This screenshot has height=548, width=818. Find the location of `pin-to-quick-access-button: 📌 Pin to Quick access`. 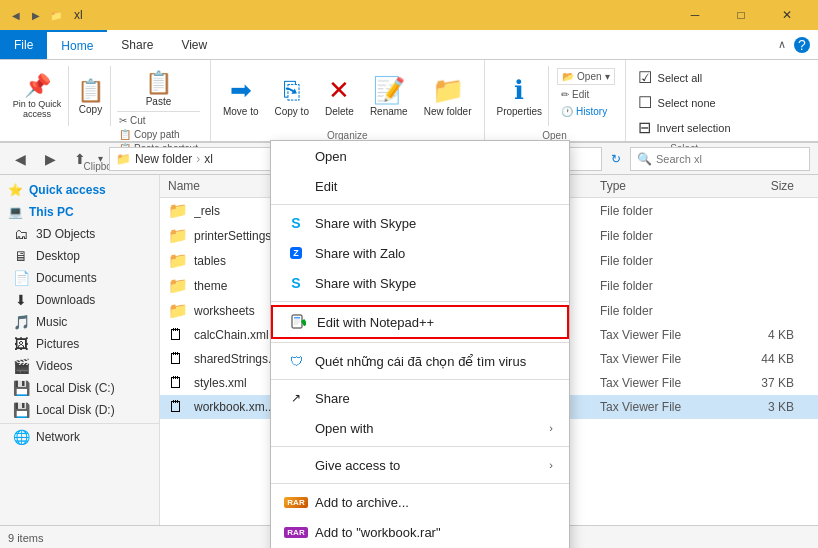

pin-to-quick-access-button: 📌 Pin to Quick access is located at coordinates (38, 96).